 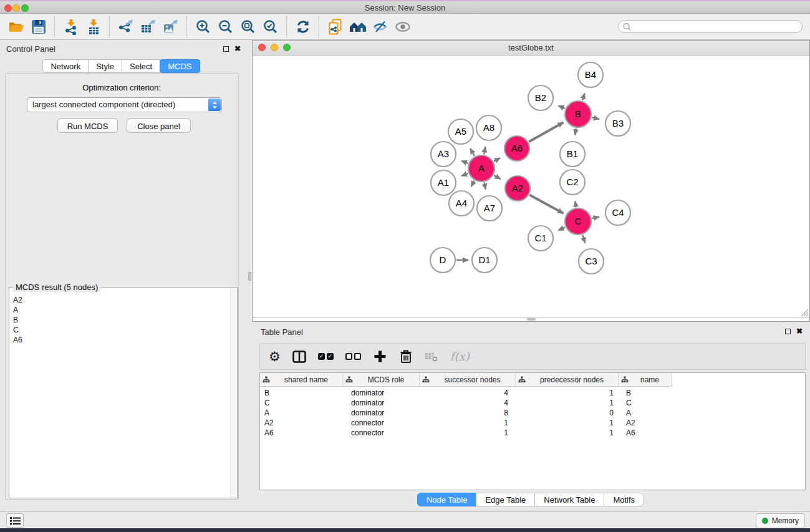 I want to click on table-row-b: Bdominator41B, so click(x=533, y=393).